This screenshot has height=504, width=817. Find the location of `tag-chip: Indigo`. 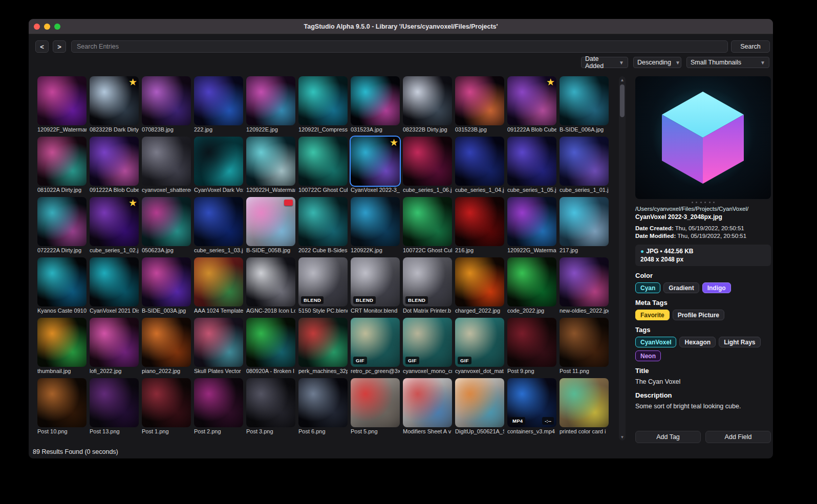

tag-chip: Indigo is located at coordinates (717, 288).